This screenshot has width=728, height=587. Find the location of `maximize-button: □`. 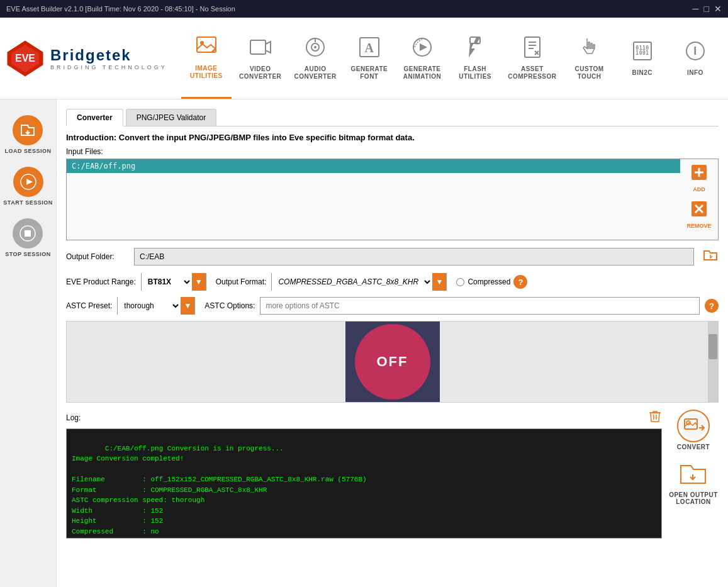

maximize-button: □ is located at coordinates (707, 9).